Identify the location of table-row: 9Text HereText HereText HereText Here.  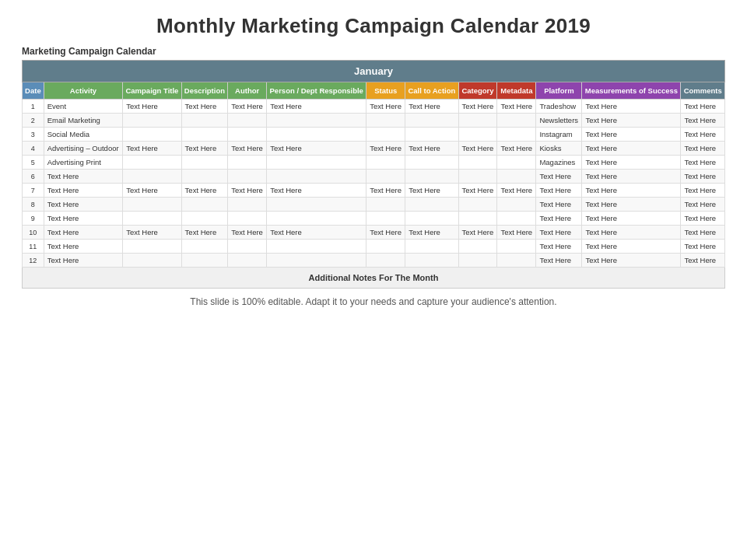
(374, 219).